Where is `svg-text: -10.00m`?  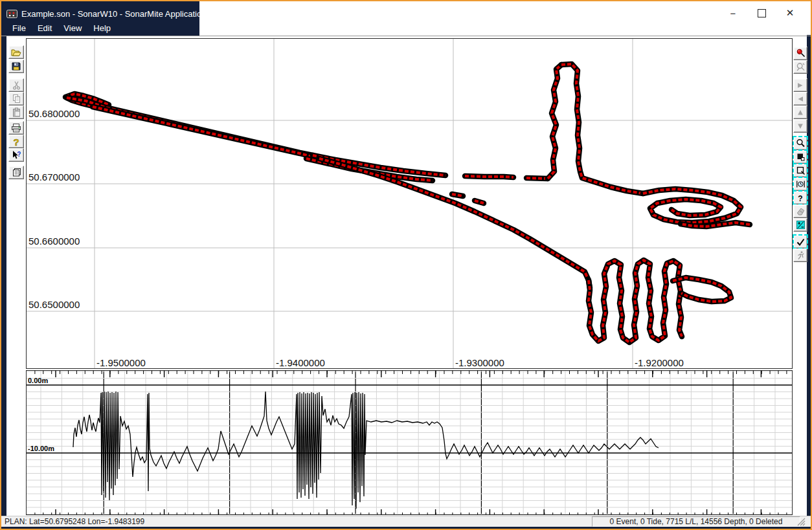 svg-text: -10.00m is located at coordinates (41, 448).